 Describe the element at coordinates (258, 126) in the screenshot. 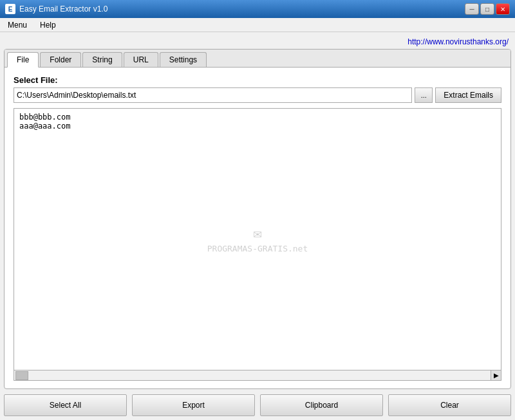

I see `email-result: aaa@aaa.com` at that location.